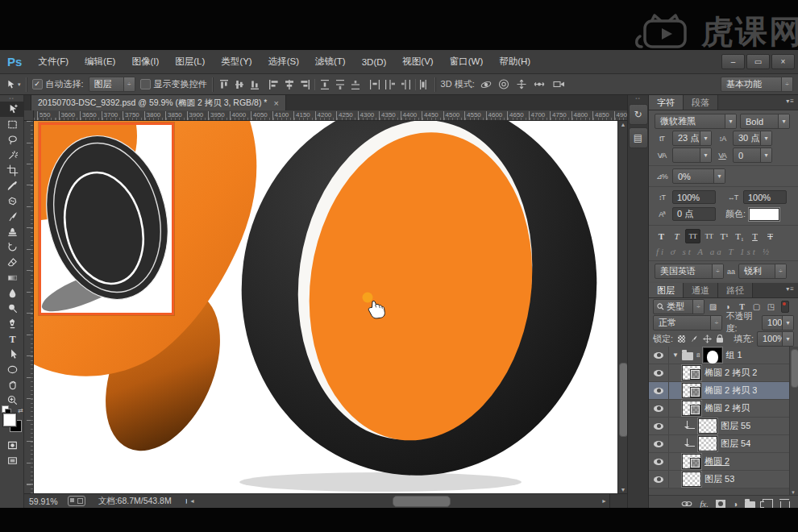  I want to click on tab-paragraph: 段落, so click(701, 102).